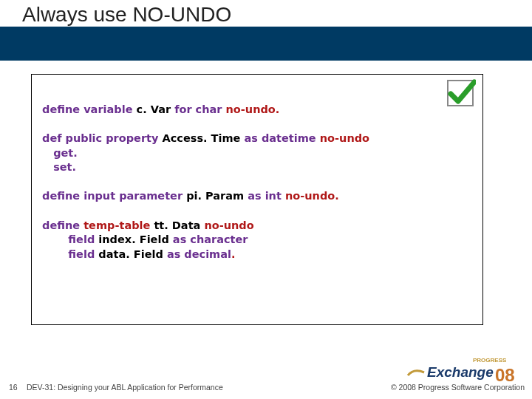 The width and height of the screenshot is (532, 399). What do you see at coordinates (458, 387) in the screenshot?
I see `copyright-text: © 2008 Progress Software Corporation` at bounding box center [458, 387].